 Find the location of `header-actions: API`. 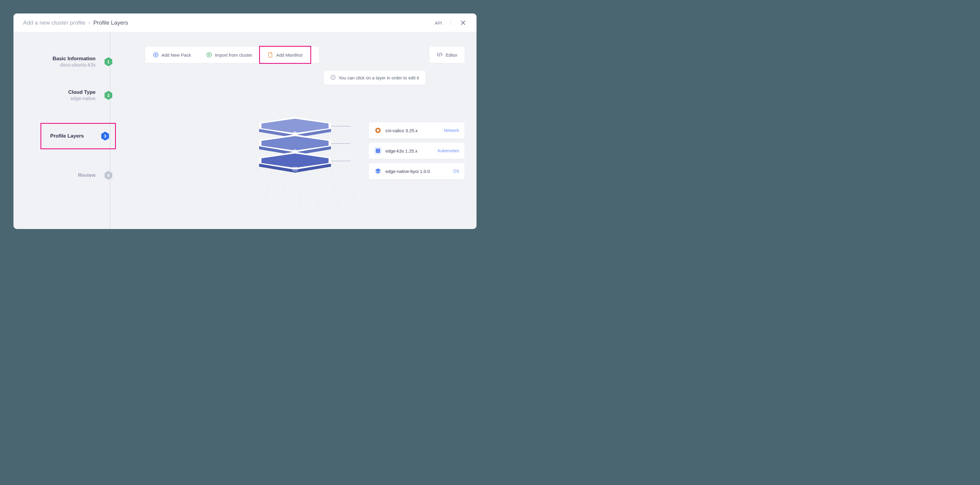

header-actions: API is located at coordinates (451, 23).